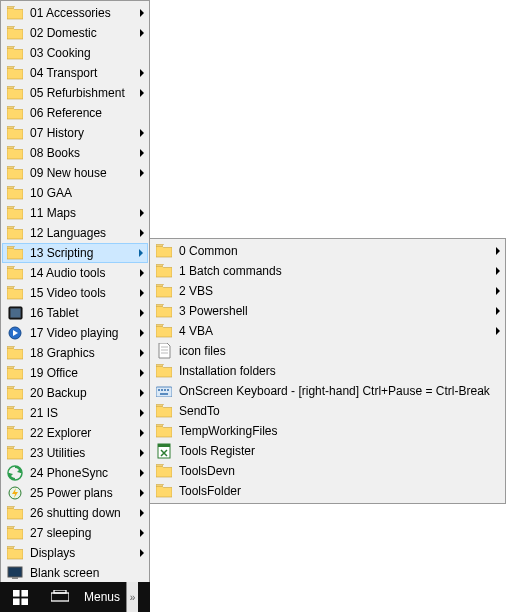 The width and height of the screenshot is (506, 612). Describe the element at coordinates (75, 53) in the screenshot. I see `menu-item: 03 Cooking` at that location.